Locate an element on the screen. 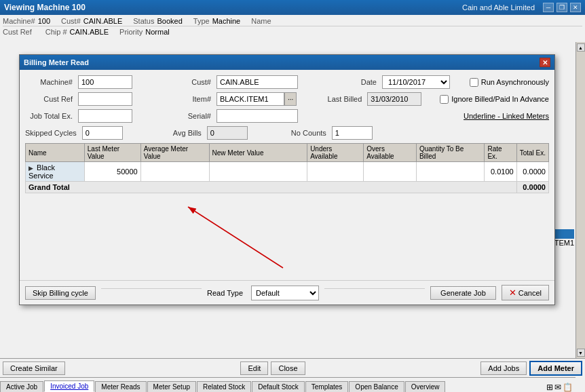 Image resolution: width=585 pixels, height=392 pixels. tab-bar-icons: ⊞ ✉ 📋 is located at coordinates (559, 387).